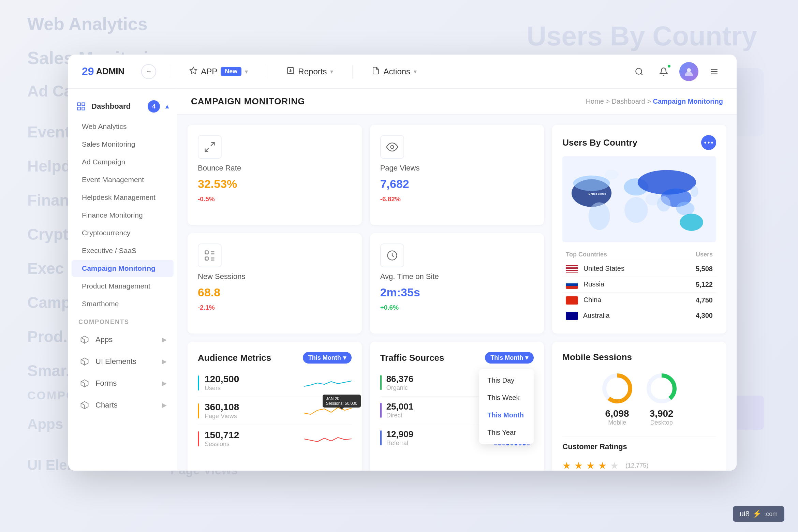  I want to click on country-au-name: Australia, so click(619, 316).